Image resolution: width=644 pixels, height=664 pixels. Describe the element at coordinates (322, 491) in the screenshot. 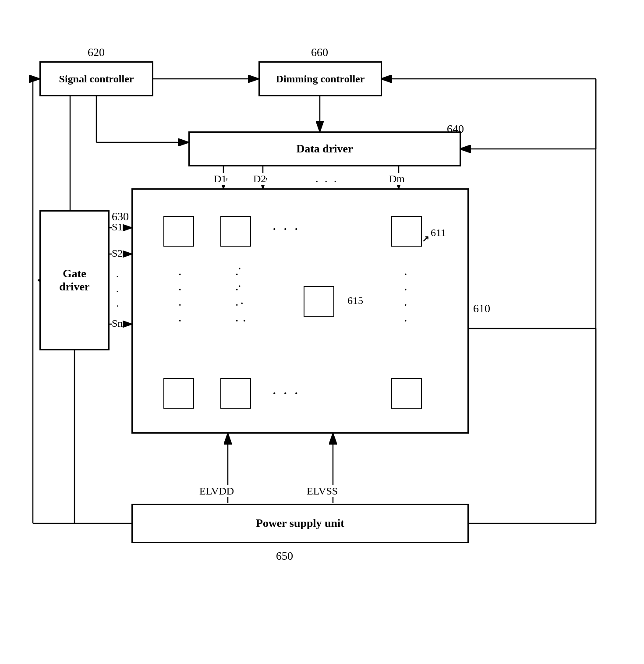

I see `elvss-label: ELVSS` at that location.